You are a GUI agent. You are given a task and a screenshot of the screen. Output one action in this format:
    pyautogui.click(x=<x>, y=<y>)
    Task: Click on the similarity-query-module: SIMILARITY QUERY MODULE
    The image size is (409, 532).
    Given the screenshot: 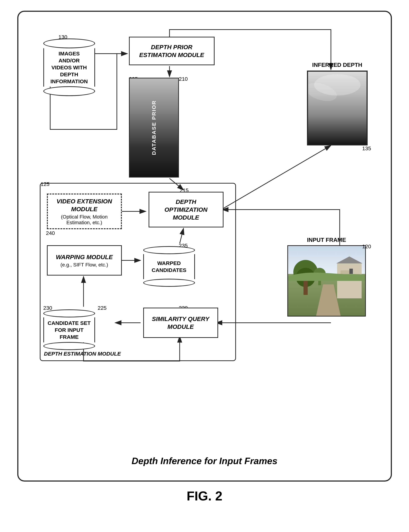 What is the action you would take?
    pyautogui.click(x=181, y=323)
    